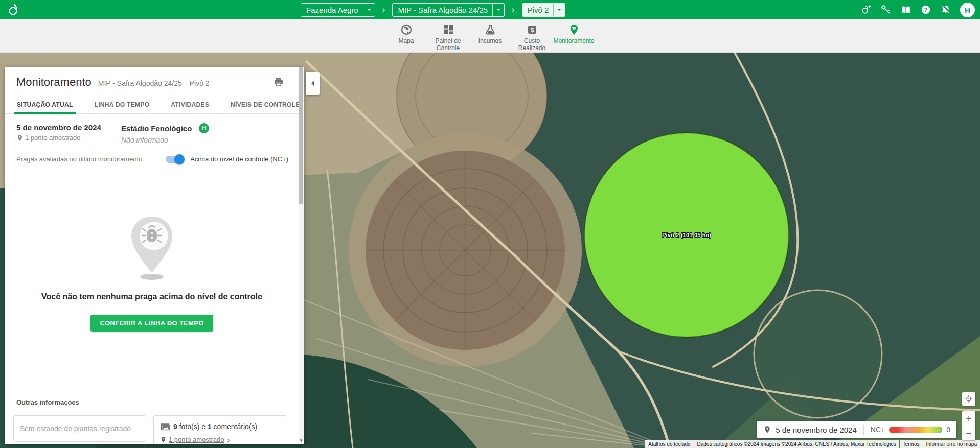 The image size is (980, 448). Describe the element at coordinates (156, 129) in the screenshot. I see `stage-label: Estádio Fenológico` at that location.